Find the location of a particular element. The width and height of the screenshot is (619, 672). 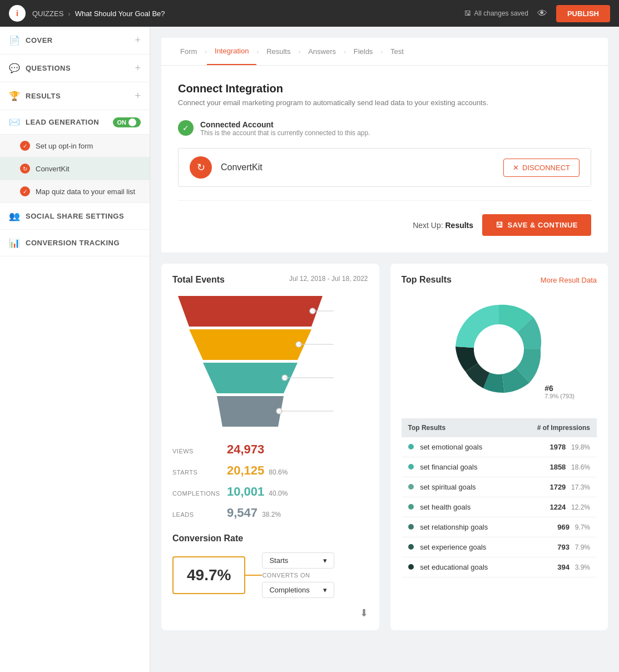

disconnect-button: ✕ DISCONNECT is located at coordinates (542, 168).